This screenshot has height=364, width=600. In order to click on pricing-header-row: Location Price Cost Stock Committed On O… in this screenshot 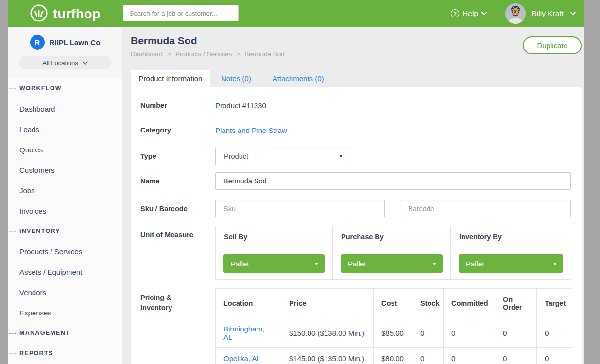, I will do `click(394, 304)`.